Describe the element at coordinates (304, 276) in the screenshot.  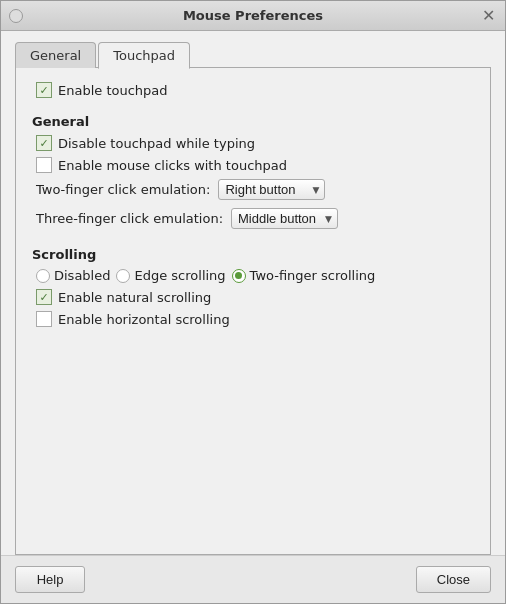
I see `scroll-two-finger-option: Two-finger scrolling` at that location.